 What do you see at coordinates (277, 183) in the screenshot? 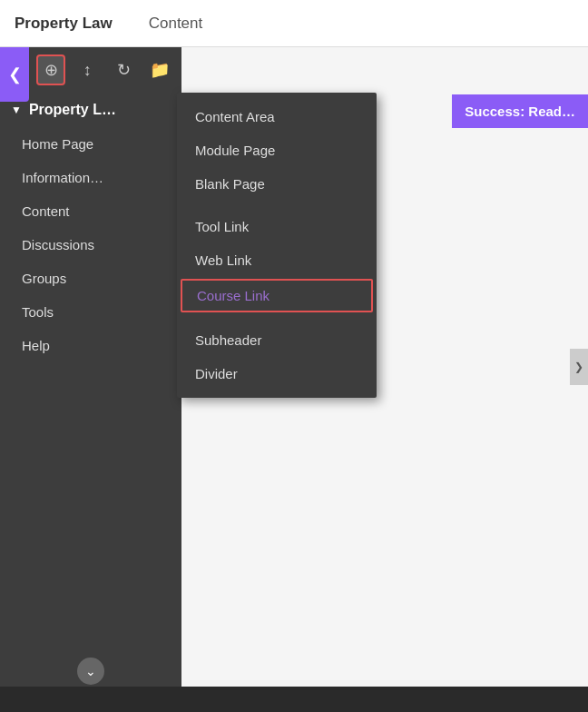
I see `dropdown-item-blank-page: Blank Page` at bounding box center [277, 183].